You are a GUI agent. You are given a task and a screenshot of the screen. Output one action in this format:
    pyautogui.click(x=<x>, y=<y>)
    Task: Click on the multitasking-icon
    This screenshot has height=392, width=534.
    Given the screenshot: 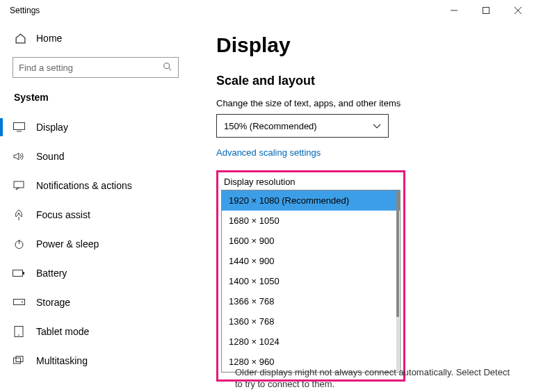 What is the action you would take?
    pyautogui.click(x=19, y=361)
    